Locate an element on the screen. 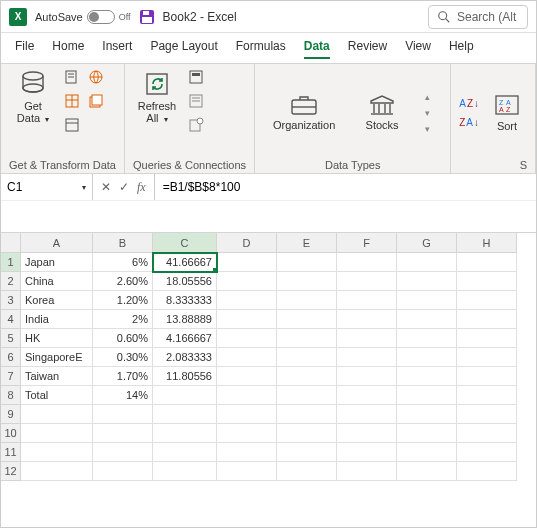 The image size is (537, 528). cell: 1.20% is located at coordinates (123, 300).